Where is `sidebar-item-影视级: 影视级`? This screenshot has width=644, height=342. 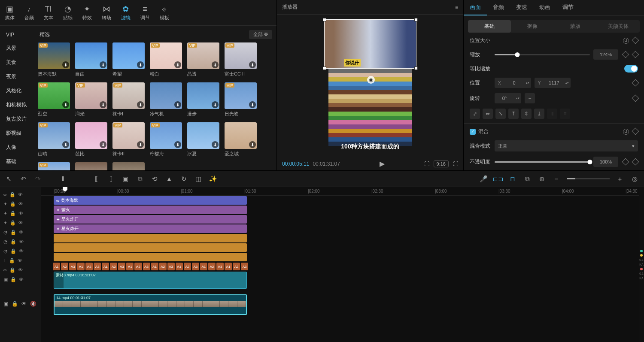 sidebar-item-影视级: 影视级 is located at coordinates (17, 133).